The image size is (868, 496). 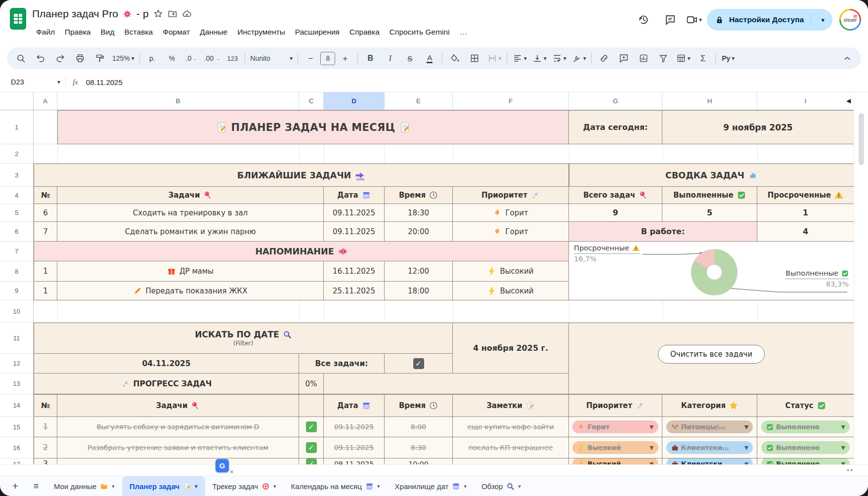 I want to click on menu-view: Вид, so click(x=107, y=32).